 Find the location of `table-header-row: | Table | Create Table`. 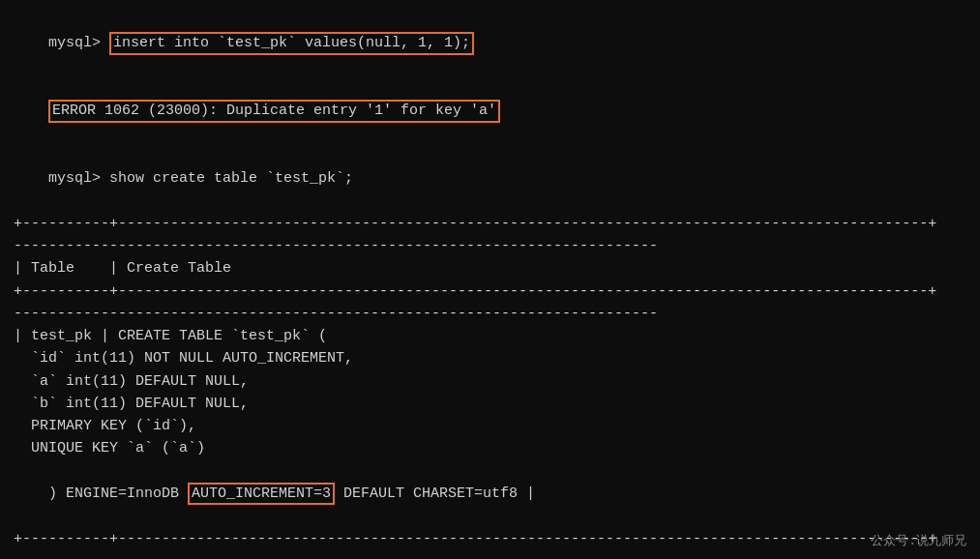

table-header-row: | Table | Create Table is located at coordinates (490, 269).